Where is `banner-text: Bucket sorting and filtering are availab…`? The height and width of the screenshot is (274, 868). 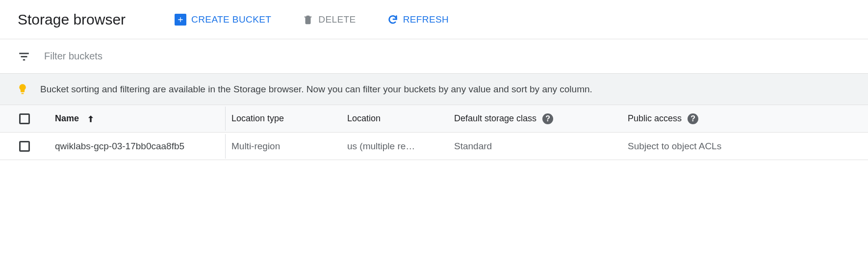 banner-text: Bucket sorting and filtering are availab… is located at coordinates (316, 89).